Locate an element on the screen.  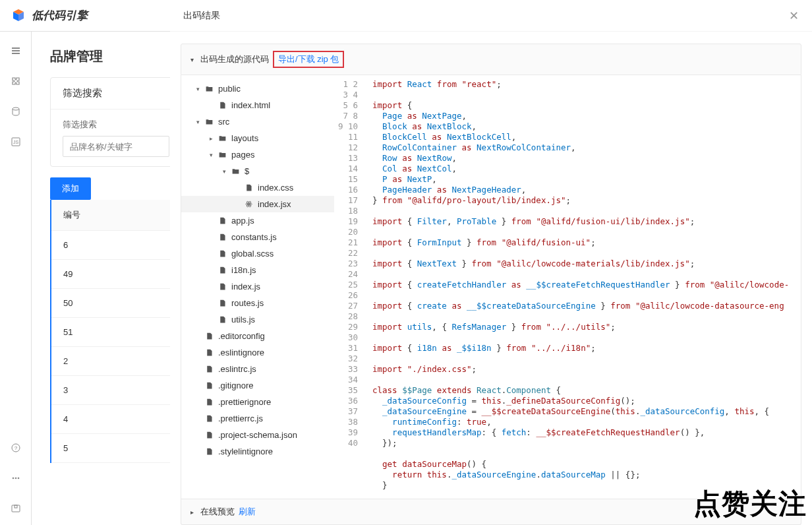
filter-panel: 筛选搜索 筛选搜索 is located at coordinates (116, 122).